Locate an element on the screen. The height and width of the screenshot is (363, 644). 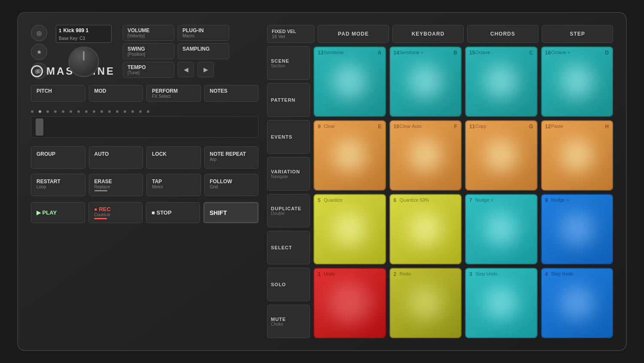
pad-5: 5 Quantize is located at coordinates (349, 229).